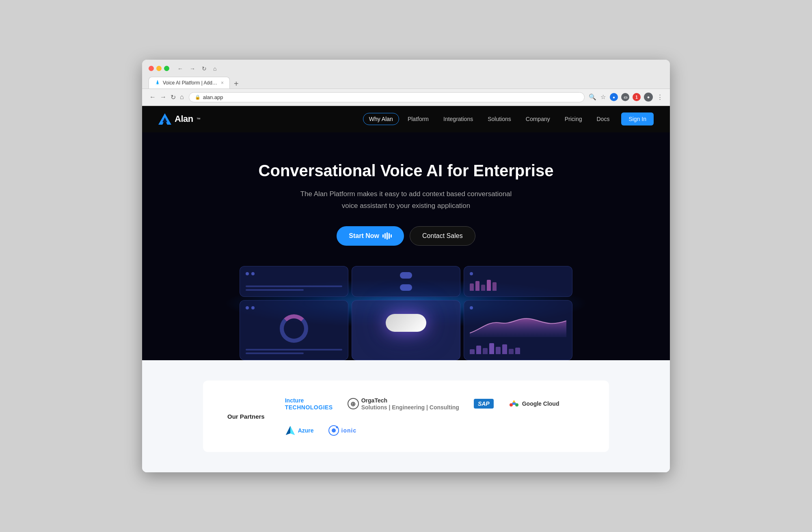 The image size is (812, 532). What do you see at coordinates (406, 171) in the screenshot?
I see `hero-title: Conversational Voice AI for Enterprise` at bounding box center [406, 171].